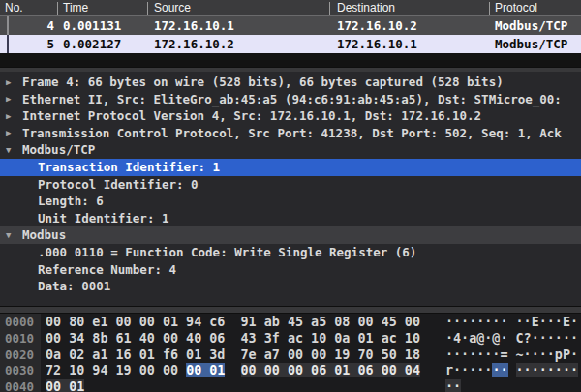 The height and width of the screenshot is (392, 581). What do you see at coordinates (19, 372) in the screenshot?
I see `hex-offset: 0030` at bounding box center [19, 372].